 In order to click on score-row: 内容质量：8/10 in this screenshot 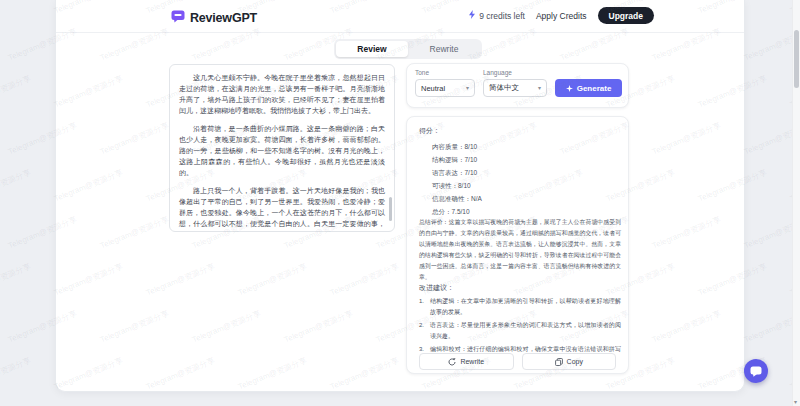, I will do `click(457, 146)`.